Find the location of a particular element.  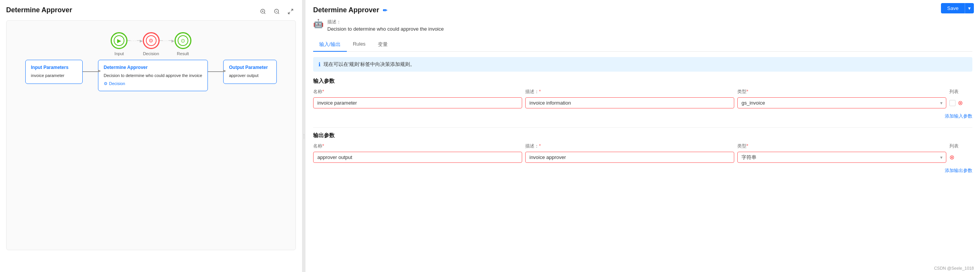

input-list-checkbox is located at coordinates (952, 103).